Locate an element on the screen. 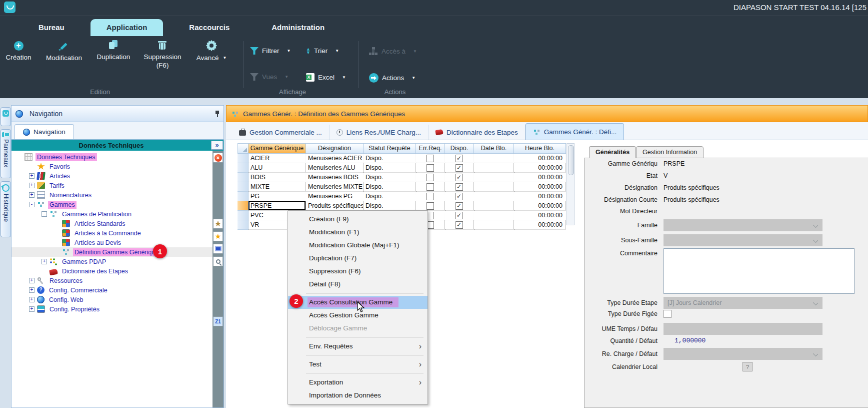 The width and height of the screenshot is (868, 408). column-header-err-req: Err.Req. is located at coordinates (430, 148).